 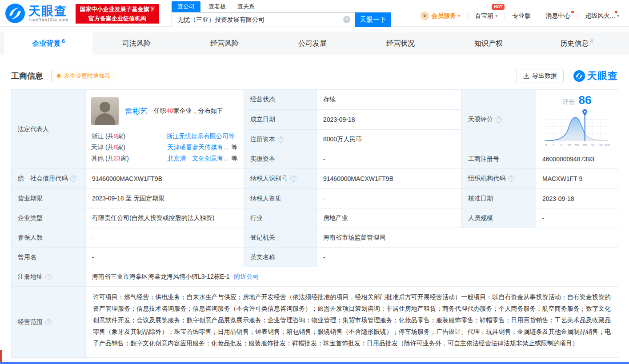 I want to click on search-tab-relation: 查关系, so click(x=246, y=7).